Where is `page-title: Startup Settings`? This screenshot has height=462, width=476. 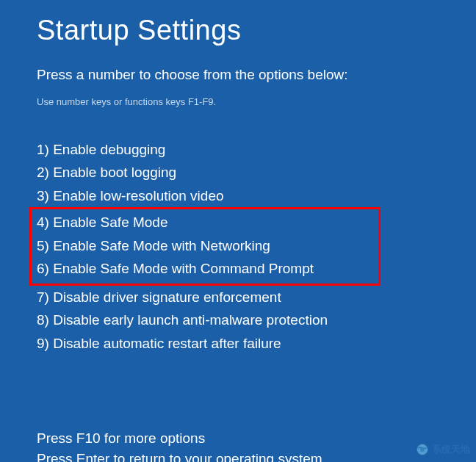
page-title: Startup Settings is located at coordinates (238, 31).